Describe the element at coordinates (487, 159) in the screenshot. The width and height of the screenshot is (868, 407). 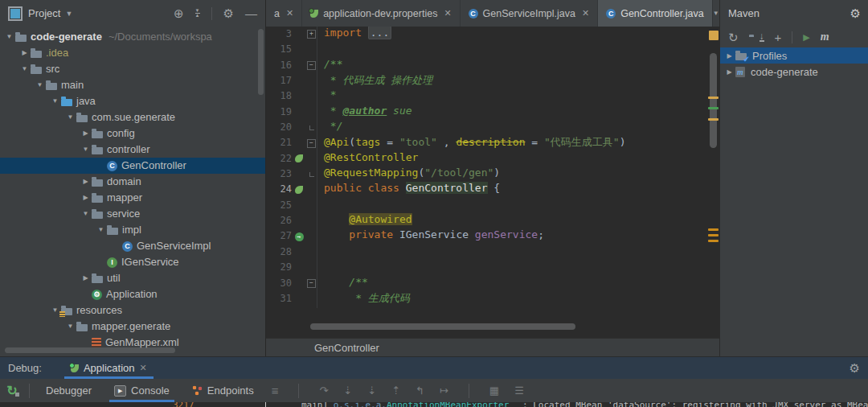
I see `code-line: 22@RestController` at that location.